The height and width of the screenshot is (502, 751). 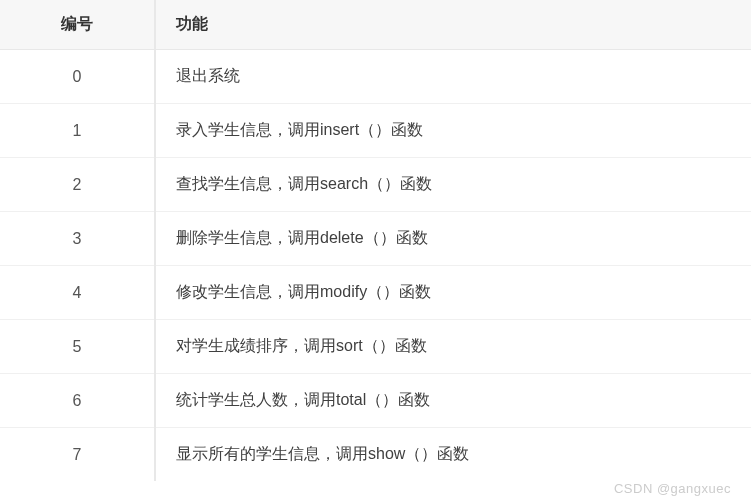 I want to click on cell-id: 0, so click(x=78, y=77).